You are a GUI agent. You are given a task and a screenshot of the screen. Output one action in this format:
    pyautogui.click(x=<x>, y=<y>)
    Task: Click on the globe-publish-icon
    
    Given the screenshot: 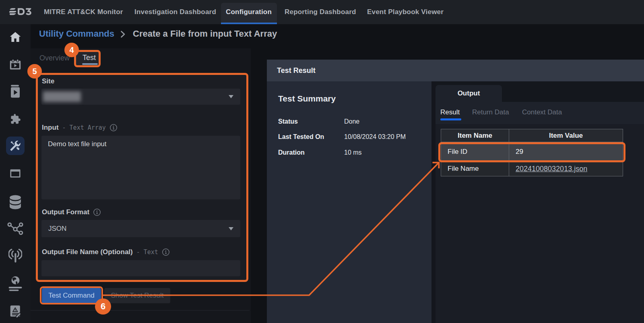 What is the action you would take?
    pyautogui.click(x=15, y=284)
    